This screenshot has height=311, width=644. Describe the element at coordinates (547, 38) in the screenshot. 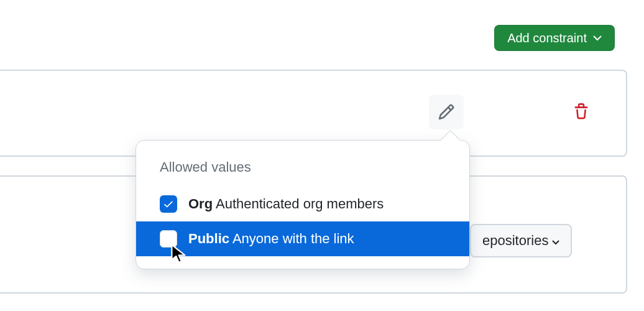

I see `add-constraint-label: Add constraint` at that location.